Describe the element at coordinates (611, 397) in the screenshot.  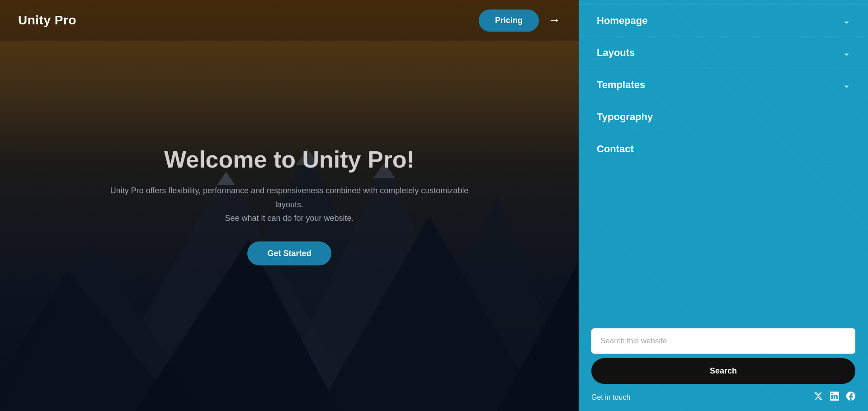
I see `get-in-touch-label: Get in touch` at that location.